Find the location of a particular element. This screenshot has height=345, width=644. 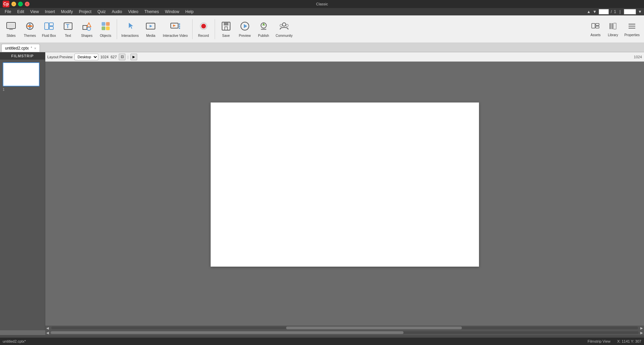

main-toolbar: Slides Themes Fluid Box T Text Shapes Ob… is located at coordinates (322, 29).